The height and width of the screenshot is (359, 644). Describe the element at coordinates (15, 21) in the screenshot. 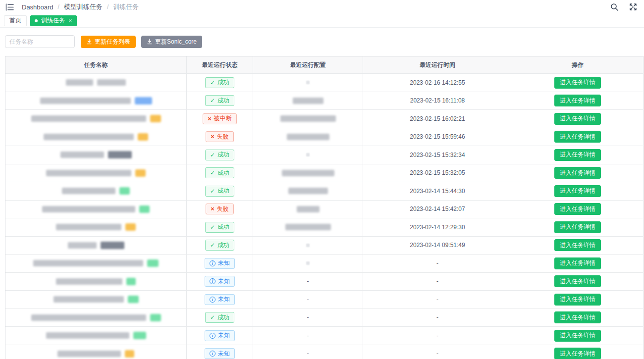

I see `tab-home: 首页` at that location.